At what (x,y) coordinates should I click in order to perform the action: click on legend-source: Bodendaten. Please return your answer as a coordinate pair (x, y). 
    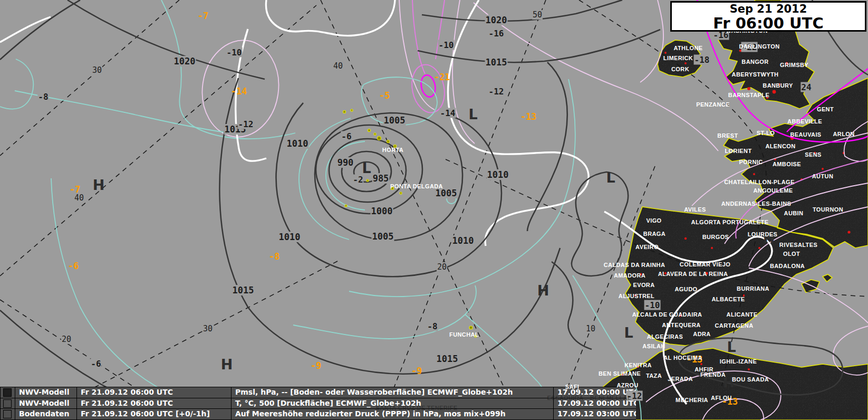
    Looking at the image, I should click on (46, 414).